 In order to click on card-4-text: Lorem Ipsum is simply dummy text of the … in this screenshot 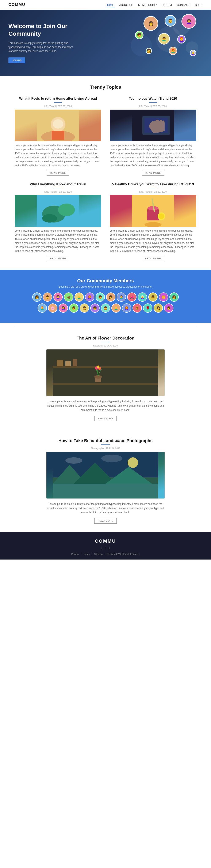, I will do `click(153, 241)`.